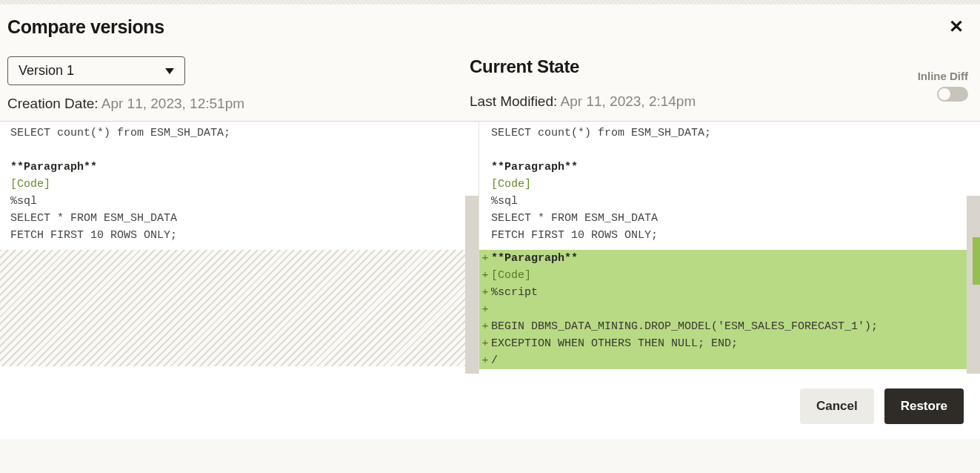 The image size is (980, 473). What do you see at coordinates (723, 344) in the screenshot?
I see `added-line: +EXCEPTION WHEN OTHERS THEN NULL; END;` at bounding box center [723, 344].